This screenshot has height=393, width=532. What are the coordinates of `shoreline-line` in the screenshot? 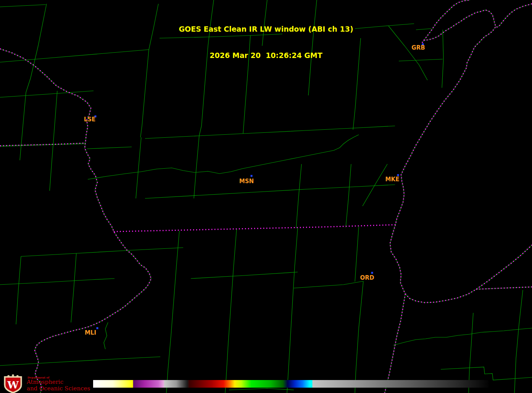 It's located at (469, 274).